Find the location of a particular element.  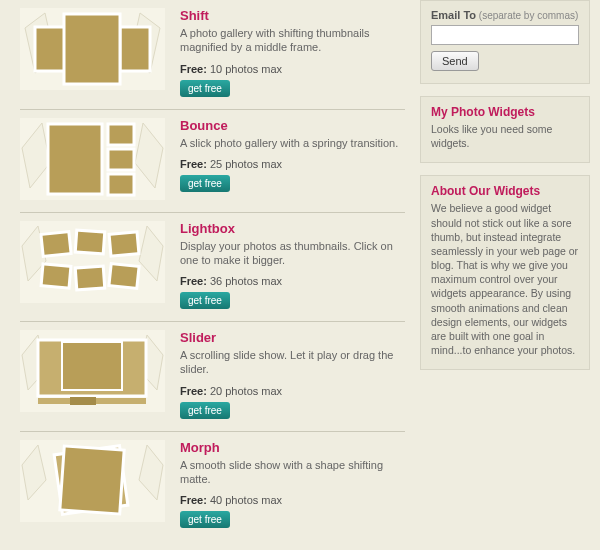

widget-thumb-morph is located at coordinates (92, 481).